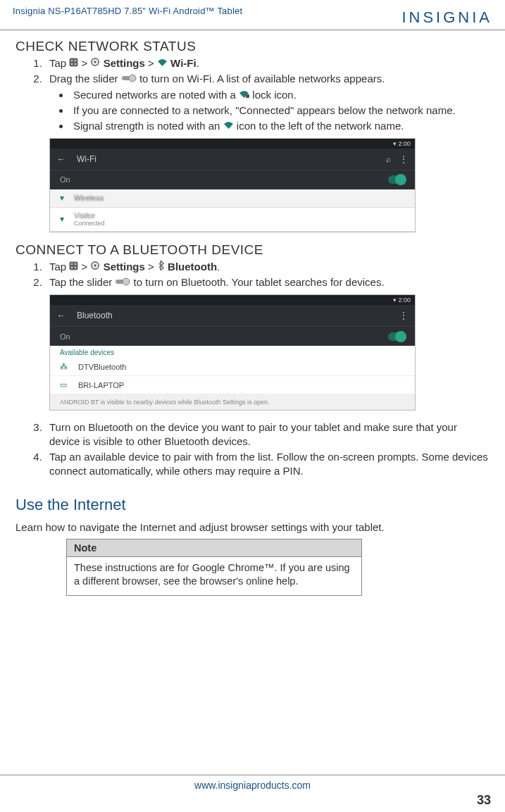  Describe the element at coordinates (148, 125) in the screenshot. I see `text: Signal strength is noted with an` at that location.